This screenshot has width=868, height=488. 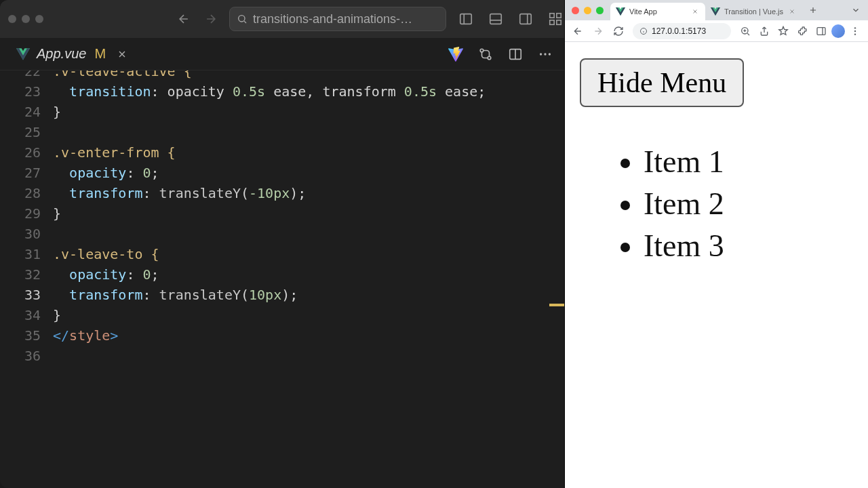 I want to click on back-button, so click(x=184, y=19).